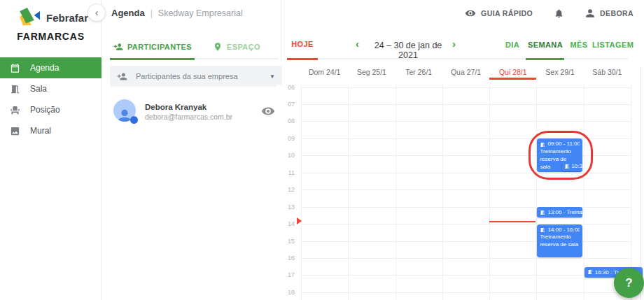  I want to click on view-tab-listagem: LISTAGEM, so click(610, 46).